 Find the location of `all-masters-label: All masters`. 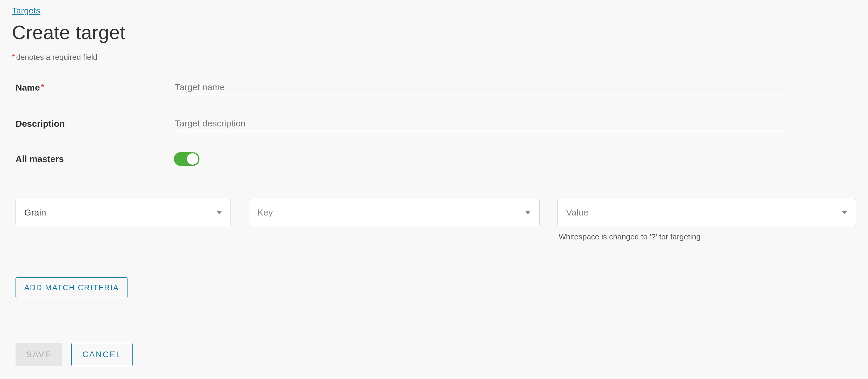

all-masters-label: All masters is located at coordinates (95, 159).